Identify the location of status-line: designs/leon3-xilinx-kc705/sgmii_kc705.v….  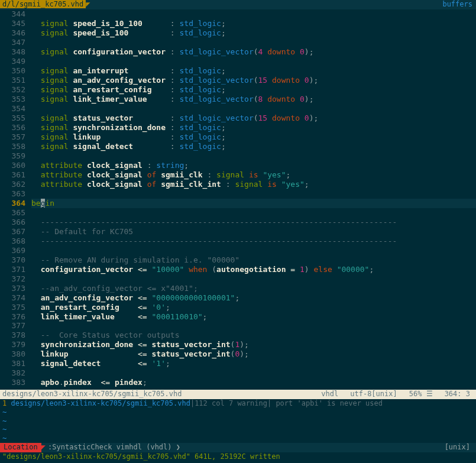
(238, 394).